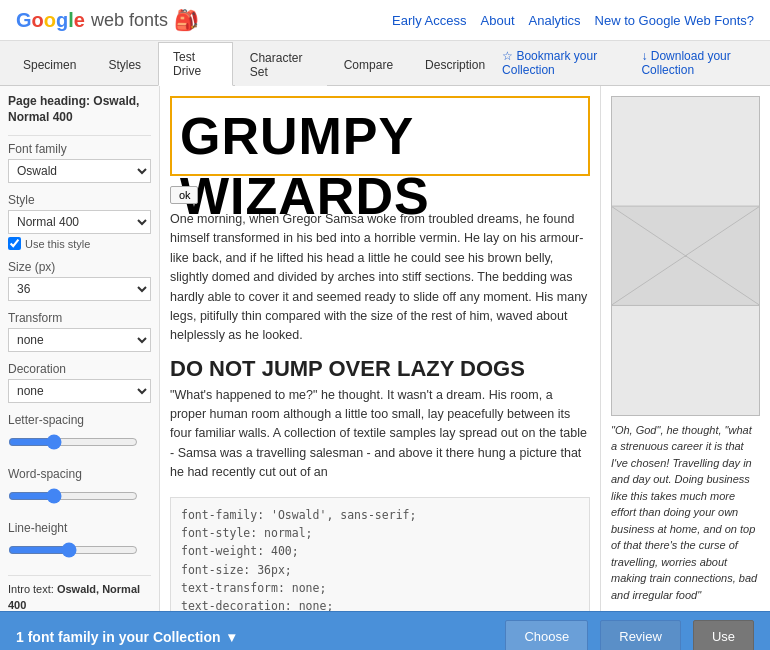  I want to click on line-height-slider, so click(73, 550).